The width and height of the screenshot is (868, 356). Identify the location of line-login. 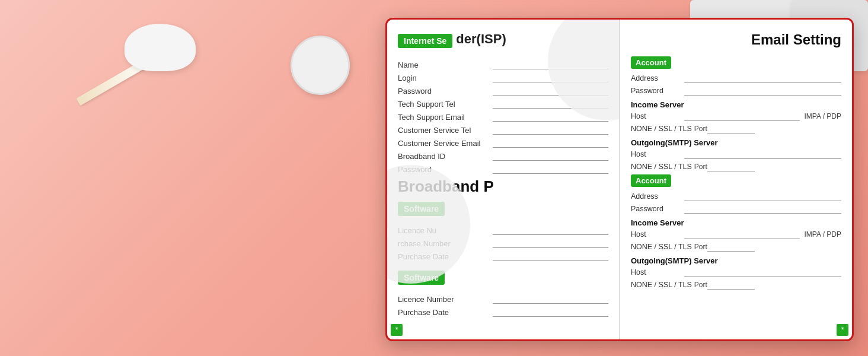
(550, 78).